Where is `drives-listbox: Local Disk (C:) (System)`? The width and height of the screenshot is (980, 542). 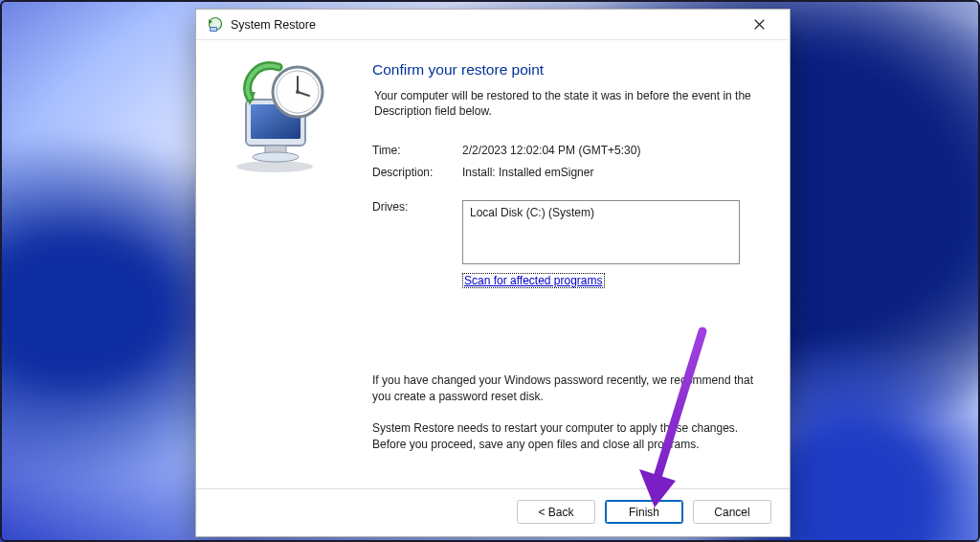 drives-listbox: Local Disk (C:) (System) is located at coordinates (601, 232).